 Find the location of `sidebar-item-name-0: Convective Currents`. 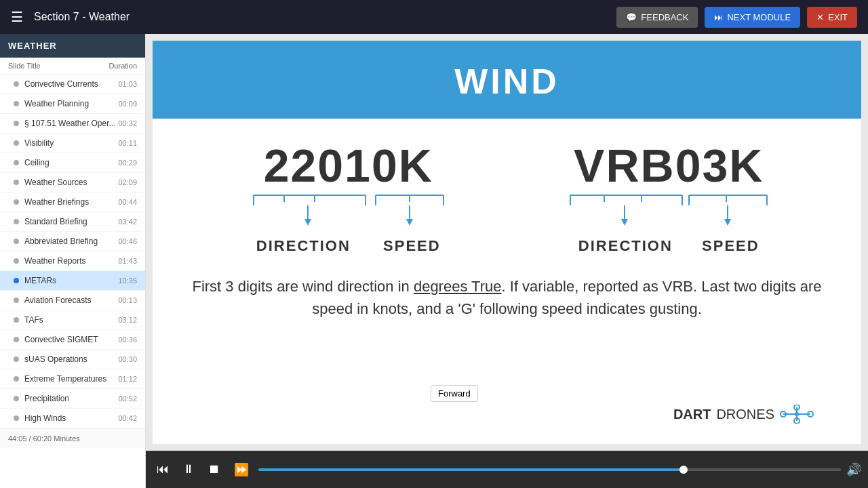

sidebar-item-name-0: Convective Currents is located at coordinates (71, 84).